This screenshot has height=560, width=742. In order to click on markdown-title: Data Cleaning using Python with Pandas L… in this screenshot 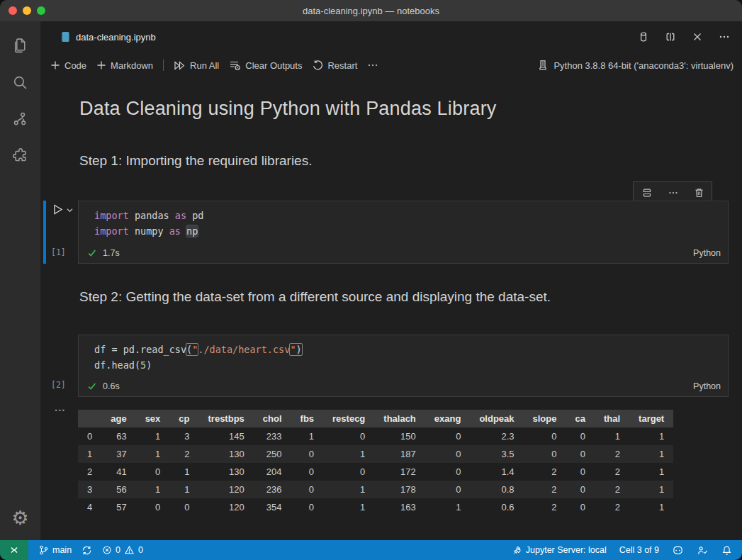, I will do `click(288, 109)`.